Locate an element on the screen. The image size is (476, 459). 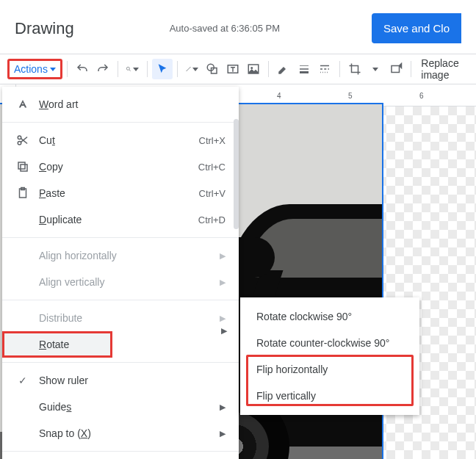
check-icon: ✓ is located at coordinates (23, 380).